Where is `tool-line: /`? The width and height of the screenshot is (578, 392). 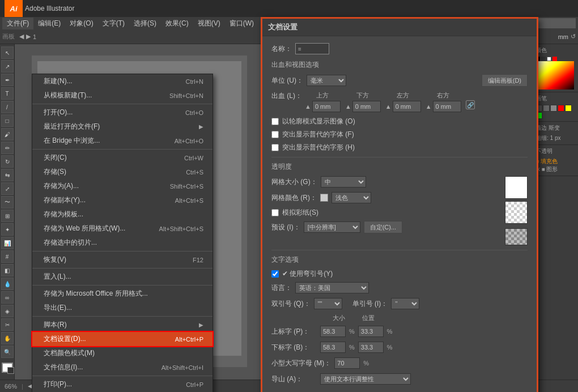 tool-line: / is located at coordinates (7, 107).